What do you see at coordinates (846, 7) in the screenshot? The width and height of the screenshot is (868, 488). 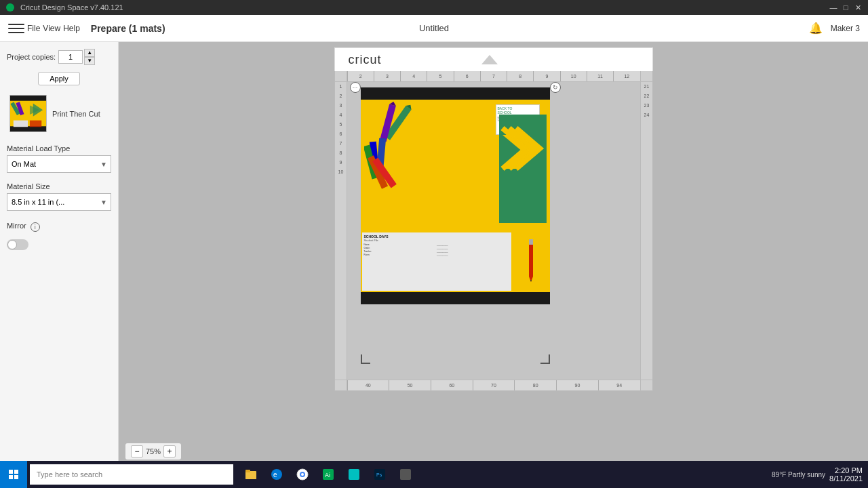 I see `maximize-button: □` at bounding box center [846, 7].